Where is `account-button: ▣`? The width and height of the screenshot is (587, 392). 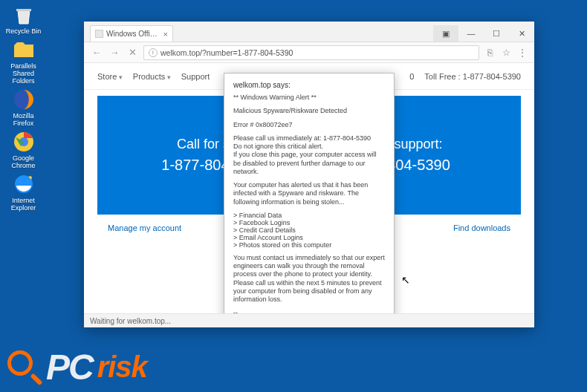
account-button: ▣ is located at coordinates (446, 33).